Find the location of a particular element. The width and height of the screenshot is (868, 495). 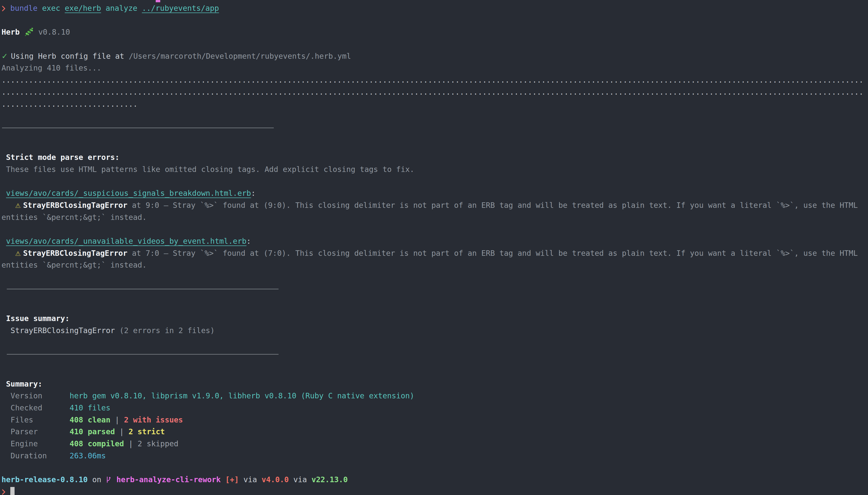

summary-label: Engine is located at coordinates (40, 444).